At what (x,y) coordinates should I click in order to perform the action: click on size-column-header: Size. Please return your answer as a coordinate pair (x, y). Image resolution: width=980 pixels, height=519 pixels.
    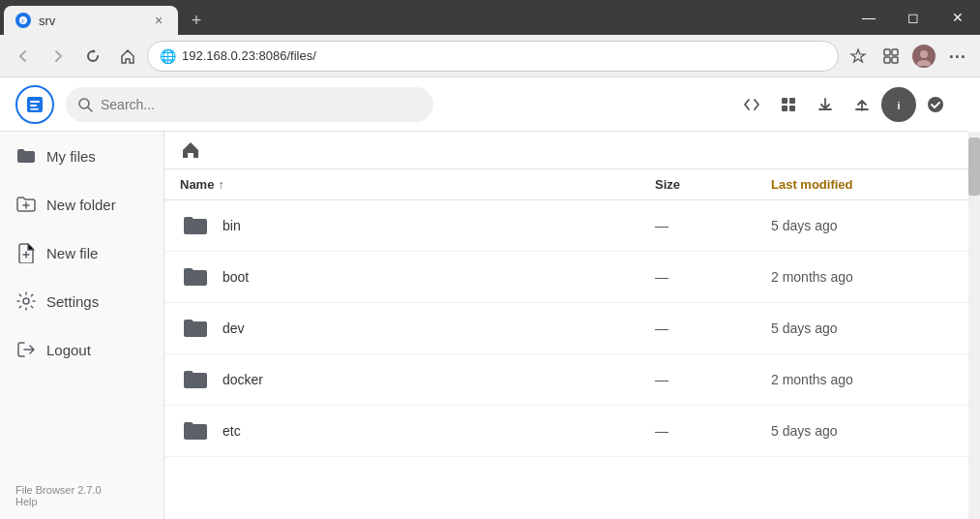
    Looking at the image, I should click on (713, 184).